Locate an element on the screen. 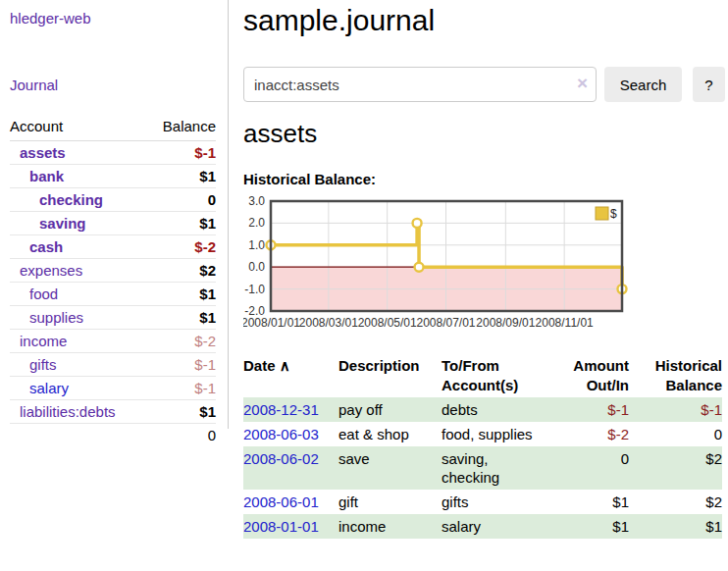 The width and height of the screenshot is (728, 571). page-title: sample.journal is located at coordinates (485, 21).